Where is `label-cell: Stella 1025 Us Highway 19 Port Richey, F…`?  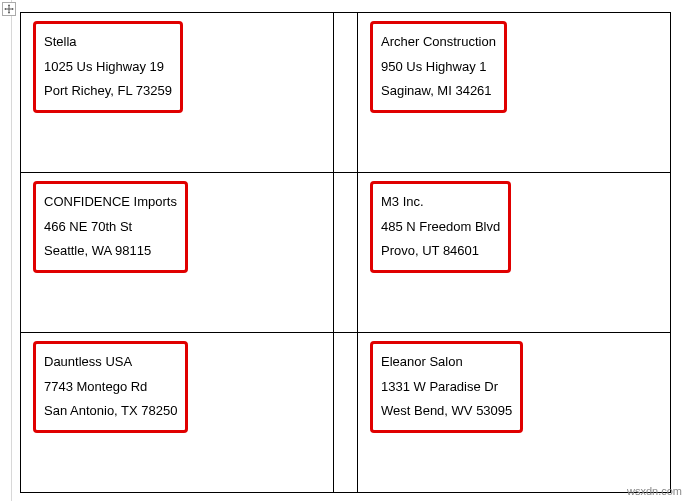 label-cell: Stella 1025 Us Highway 19 Port Richey, F… is located at coordinates (178, 93).